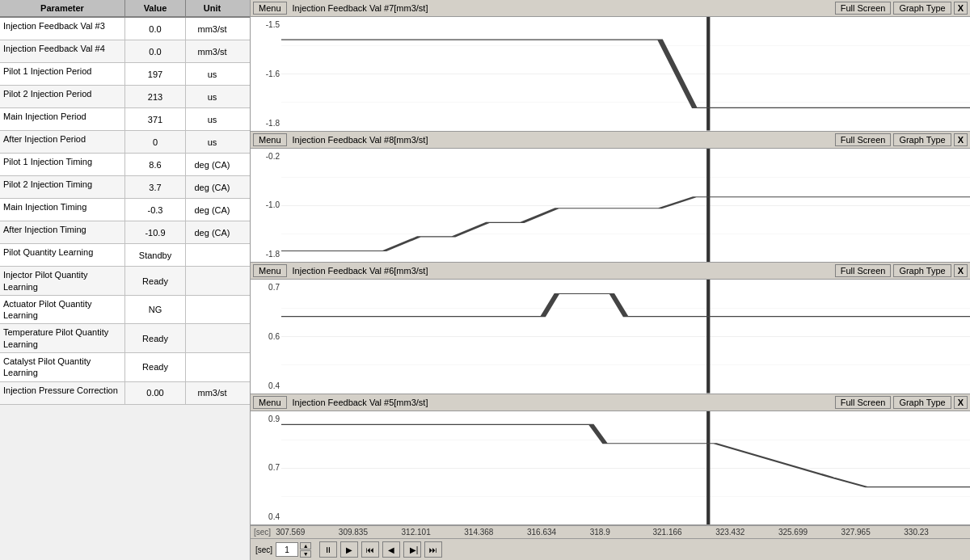  What do you see at coordinates (496, 532) in the screenshot?
I see `time-tick: 314.368` at bounding box center [496, 532].